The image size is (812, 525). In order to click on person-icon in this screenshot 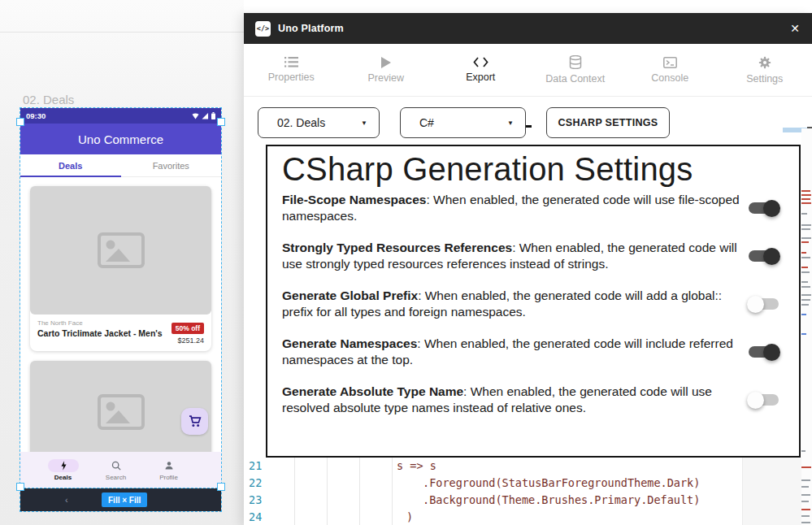, I will do `click(169, 466)`.